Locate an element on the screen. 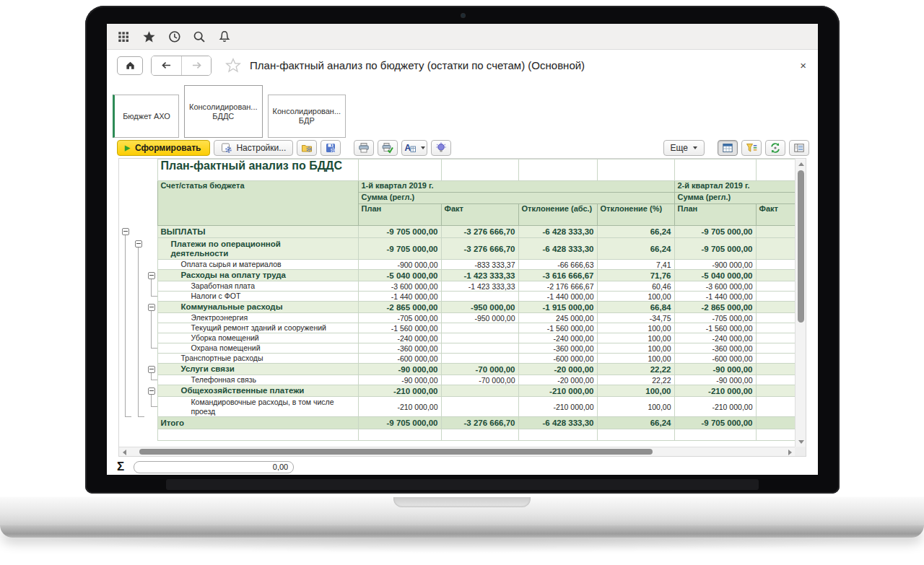 Image resolution: width=924 pixels, height=565 pixels. more-button: Еще is located at coordinates (684, 148).